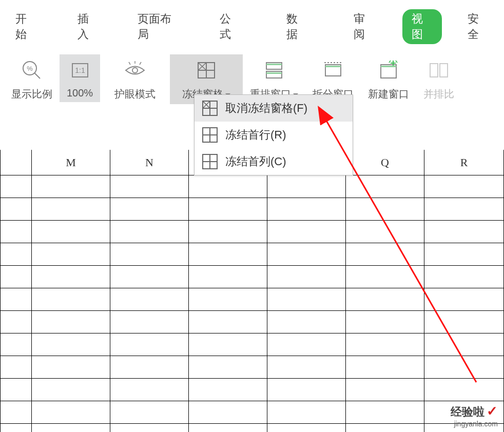 The height and width of the screenshot is (432, 504). Describe the element at coordinates (364, 27) in the screenshot. I see `tab-review: 审阅` at that location.